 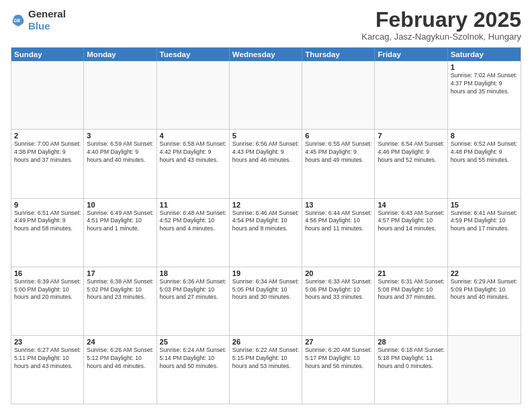 What do you see at coordinates (193, 301) in the screenshot?
I see `day-cell-18: 18Sunrise: 6:36 AM Sunset: 5:03 PM Dayli…` at bounding box center [193, 301].